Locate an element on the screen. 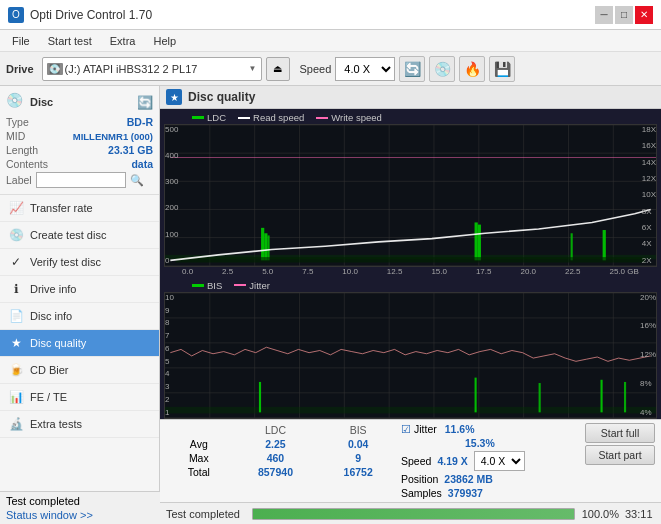  close-button: ✕ is located at coordinates (644, 15).